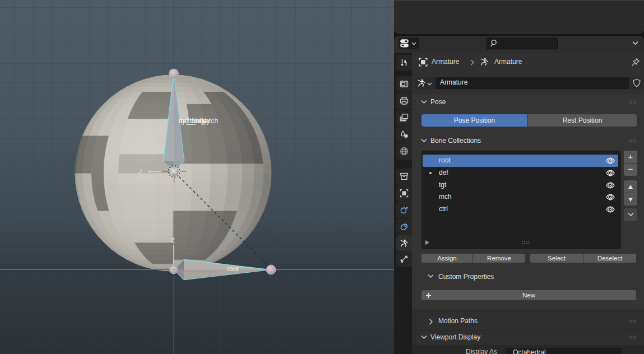 The width and height of the screenshot is (644, 354). I want to click on svg-text: stretch, so click(208, 121).